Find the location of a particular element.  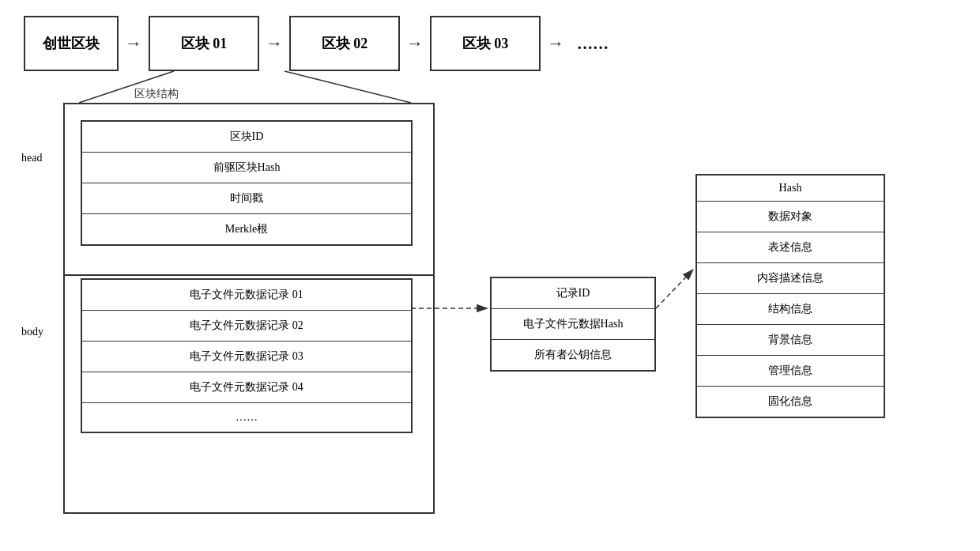

block-02-label: 区块 02 is located at coordinates (345, 43).